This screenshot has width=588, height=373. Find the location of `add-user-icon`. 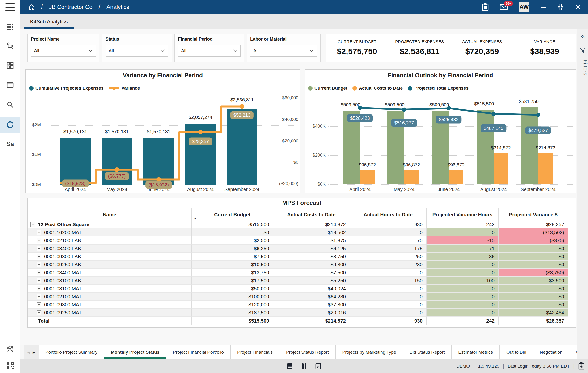

add-user-icon is located at coordinates (10, 349).